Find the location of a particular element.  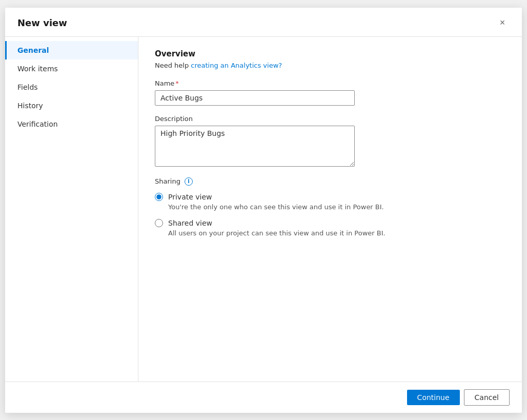

shared-view-radio is located at coordinates (159, 223).